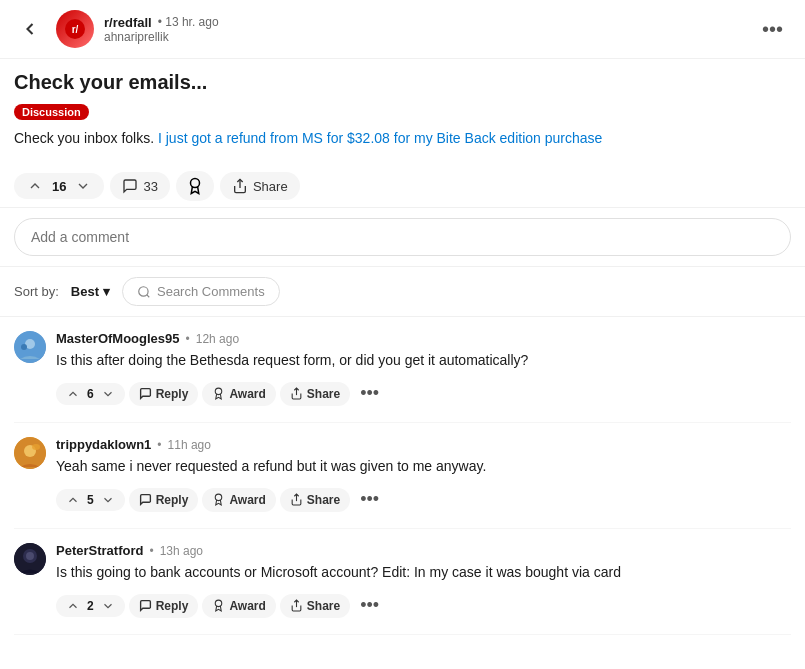  I want to click on downvote-button, so click(83, 186).